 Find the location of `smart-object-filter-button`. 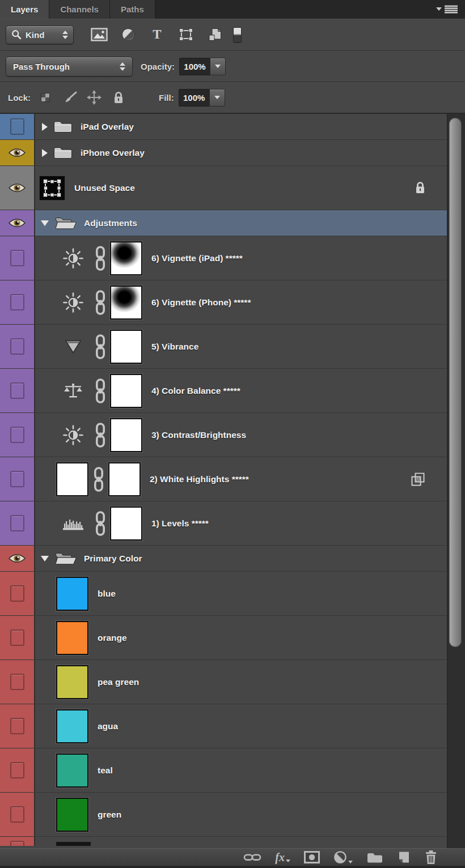

smart-object-filter-button is located at coordinates (215, 35).